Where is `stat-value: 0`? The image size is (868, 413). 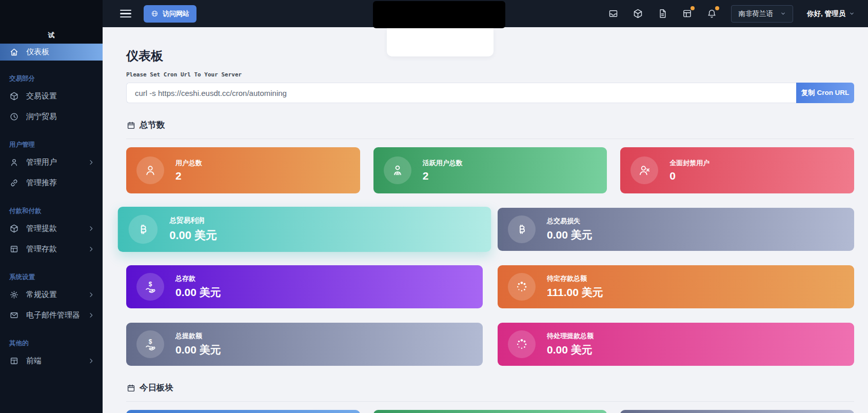
stat-value: 0 is located at coordinates (689, 176).